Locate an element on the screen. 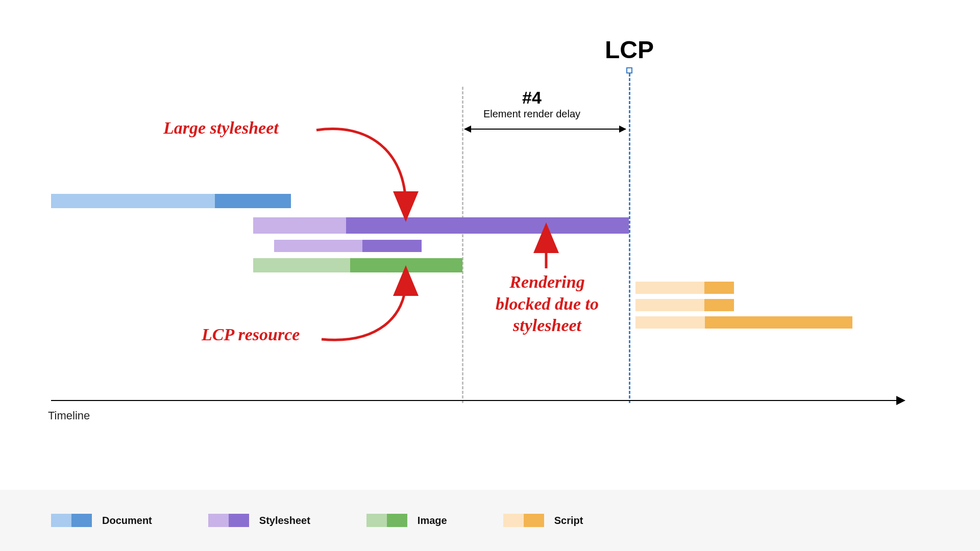 The height and width of the screenshot is (551, 980). legend-label-document: Document is located at coordinates (127, 520).